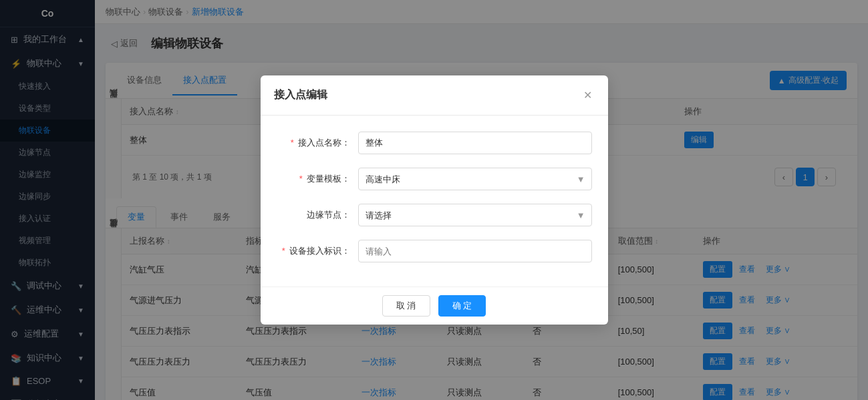 The width and height of the screenshot is (868, 400). I want to click on form-row-access-name: * 接入点名称：, so click(434, 143).